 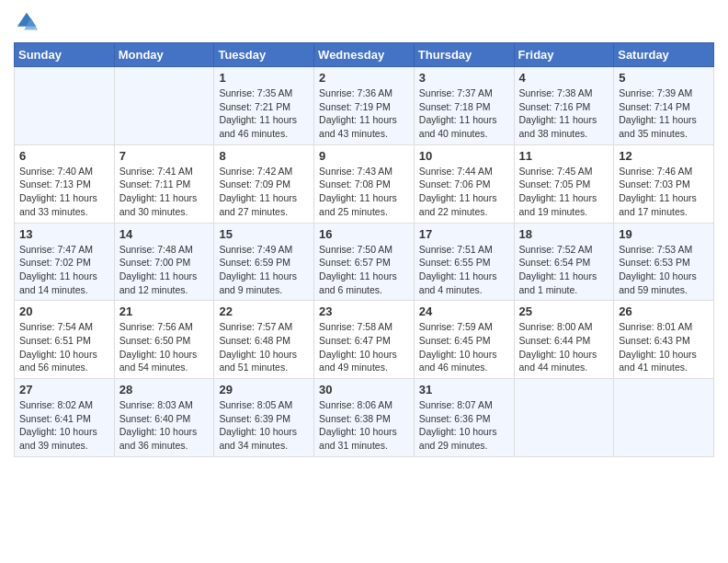 What do you see at coordinates (264, 270) in the screenshot?
I see `day-info: Sunrise: 7:49 AM Sunset: 6:59 PM Dayligh…` at bounding box center [264, 270].